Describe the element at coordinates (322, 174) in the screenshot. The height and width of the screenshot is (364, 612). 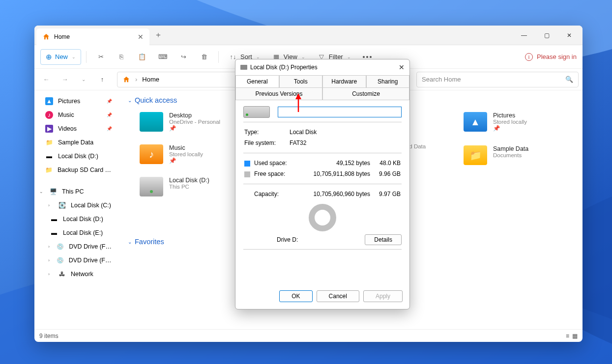
I see `free-space-row: Free space:10,705,911,808 bytes9.96 GB` at that location.